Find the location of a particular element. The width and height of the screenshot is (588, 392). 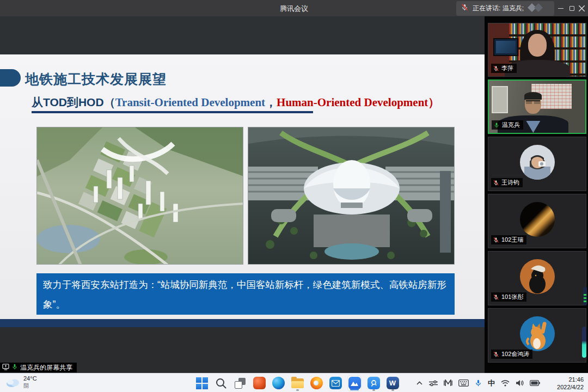

task-view-button is located at coordinates (240, 383).